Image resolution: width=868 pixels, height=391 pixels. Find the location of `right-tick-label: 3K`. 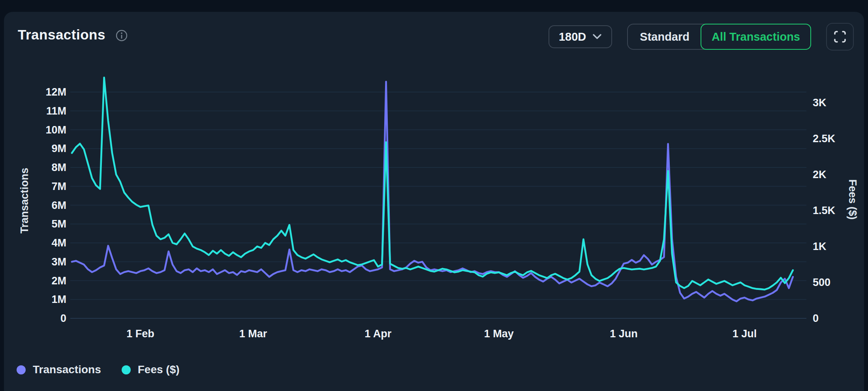

right-tick-label: 3K is located at coordinates (820, 103).